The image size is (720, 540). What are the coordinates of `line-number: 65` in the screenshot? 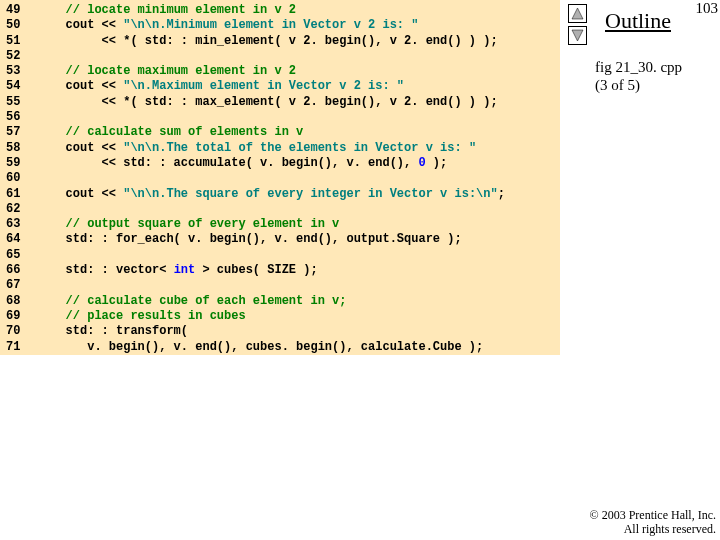 It's located at (25, 256).